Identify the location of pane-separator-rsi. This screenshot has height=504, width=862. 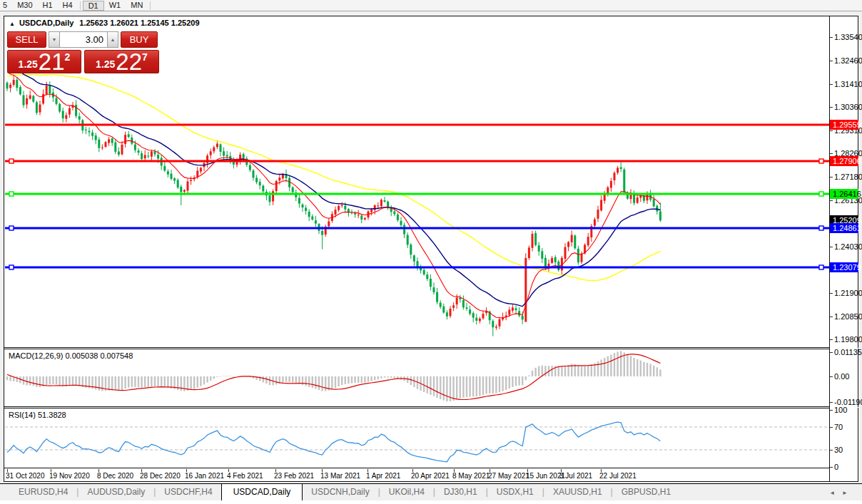
(431, 408).